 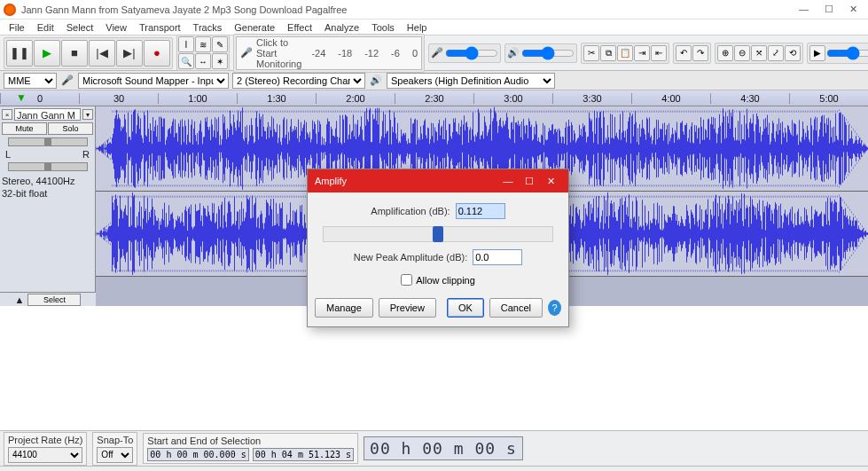 What do you see at coordinates (410, 211) in the screenshot?
I see `amplification-label: Amplification (dB):` at bounding box center [410, 211].